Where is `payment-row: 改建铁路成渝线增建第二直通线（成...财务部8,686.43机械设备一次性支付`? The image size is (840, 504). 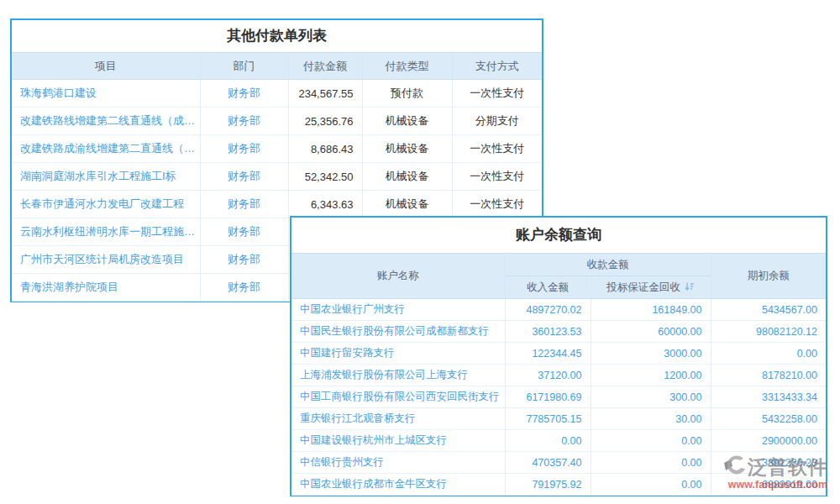 payment-row: 改建铁路成渝线增建第二直通线（成...财务部8,686.43机械设备一次性支付 is located at coordinates (277, 150).